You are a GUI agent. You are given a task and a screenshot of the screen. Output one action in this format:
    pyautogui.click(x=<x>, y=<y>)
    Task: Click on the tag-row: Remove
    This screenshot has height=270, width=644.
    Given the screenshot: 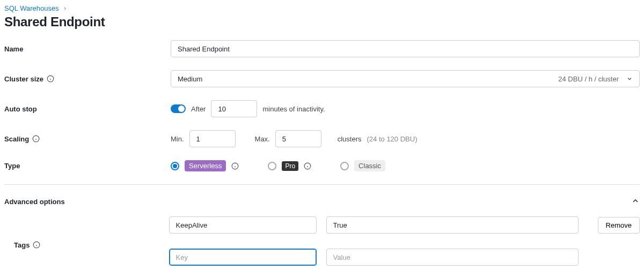 What is the action you would take?
    pyautogui.click(x=405, y=225)
    